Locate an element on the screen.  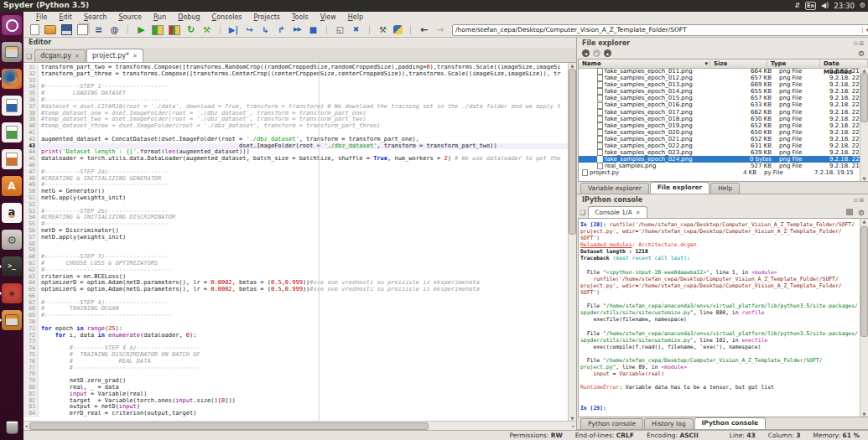
file-row: fake_samples_epoch_015.png657 KBpng File… is located at coordinates (720, 98).